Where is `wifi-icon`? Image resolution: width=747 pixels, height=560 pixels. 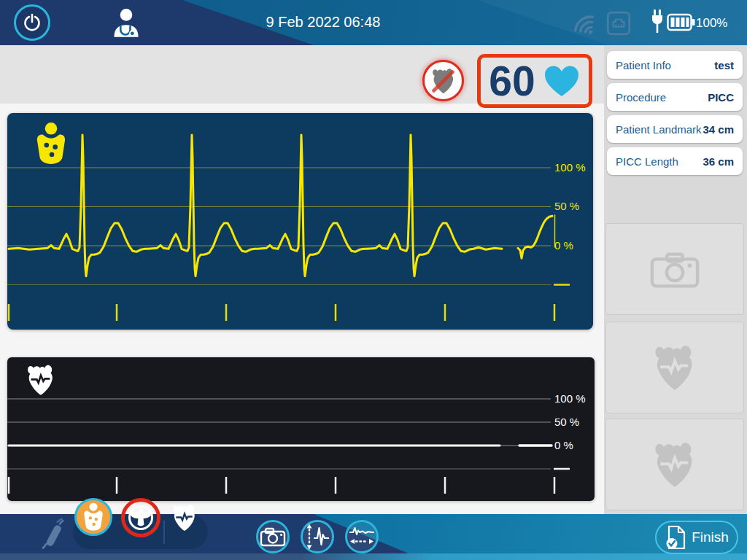
wifi-icon is located at coordinates (584, 23).